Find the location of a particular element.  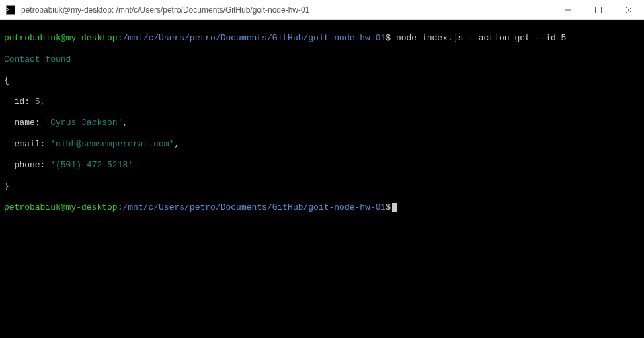

close-button is located at coordinates (629, 9).